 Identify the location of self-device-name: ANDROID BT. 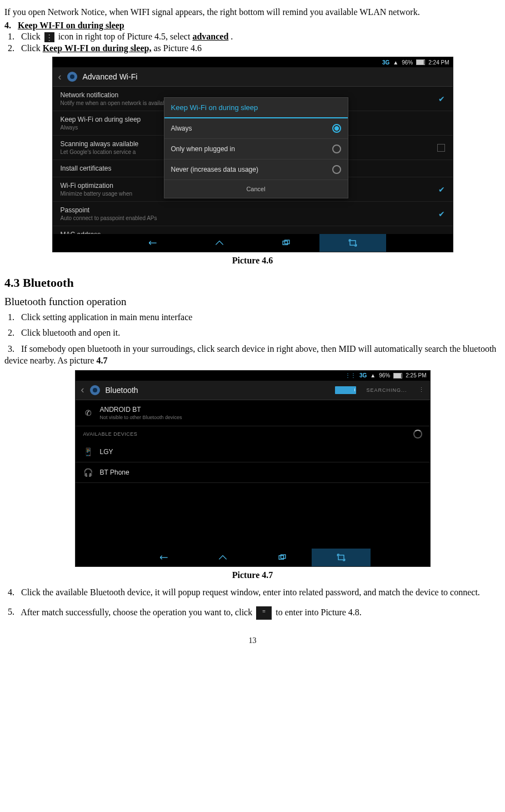
(141, 410).